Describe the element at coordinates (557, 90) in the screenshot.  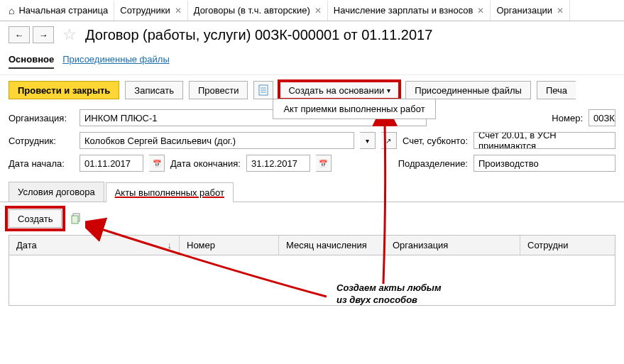
I see `print-button: Печа` at that location.